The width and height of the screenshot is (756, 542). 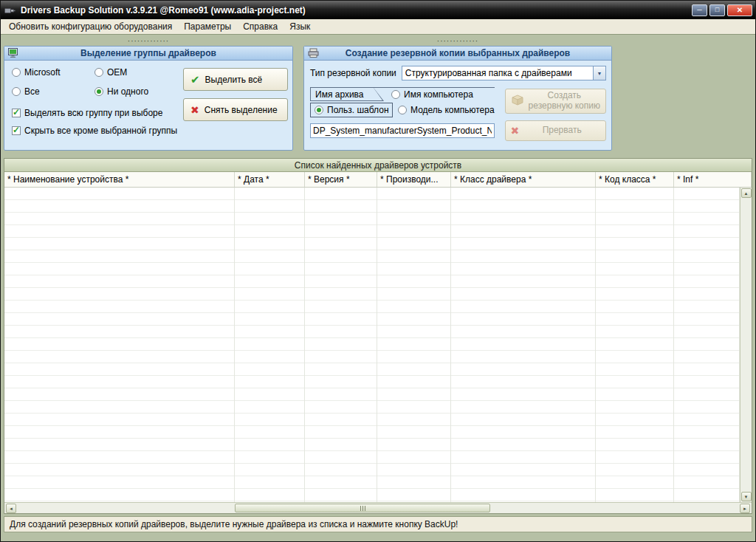 What do you see at coordinates (635, 179) in the screenshot?
I see `column-header-class-code: * Код класса *` at bounding box center [635, 179].